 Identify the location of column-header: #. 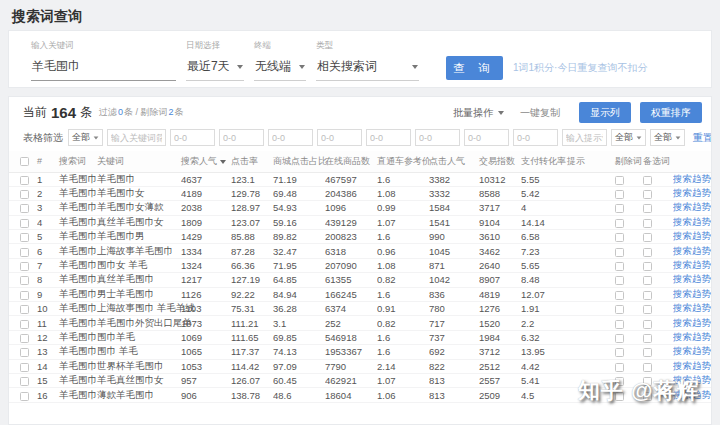
(48, 162).